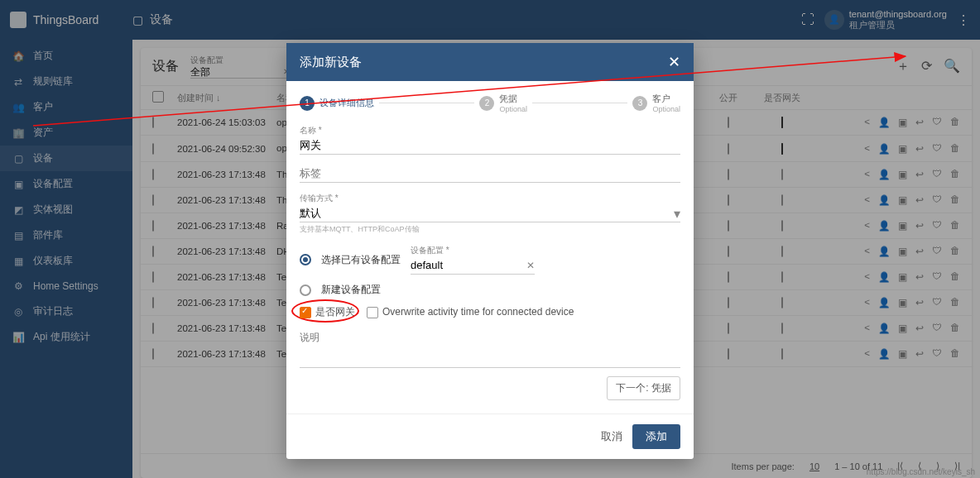 This screenshot has height=478, width=980. I want to click on radio-existing-profile, so click(305, 260).